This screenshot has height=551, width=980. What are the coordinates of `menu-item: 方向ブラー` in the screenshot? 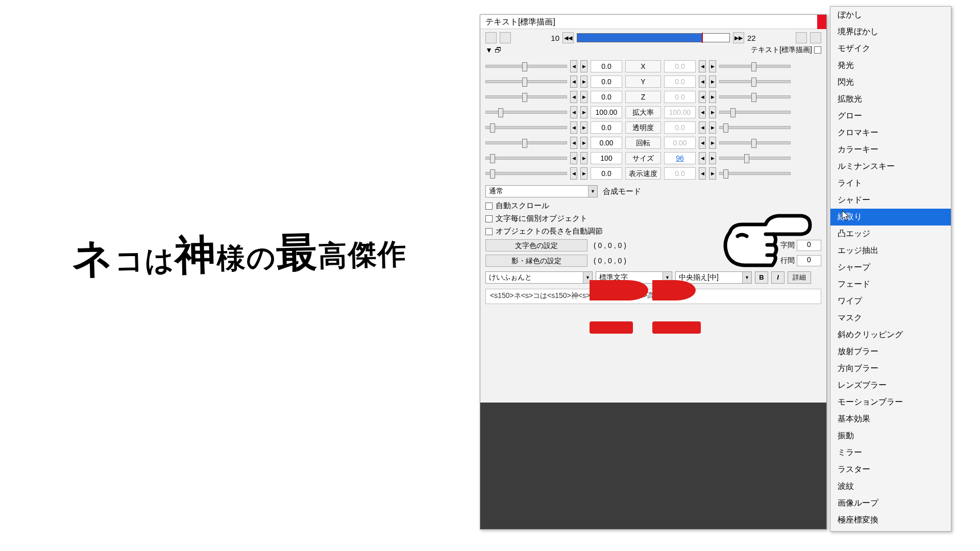 It's located at (891, 368).